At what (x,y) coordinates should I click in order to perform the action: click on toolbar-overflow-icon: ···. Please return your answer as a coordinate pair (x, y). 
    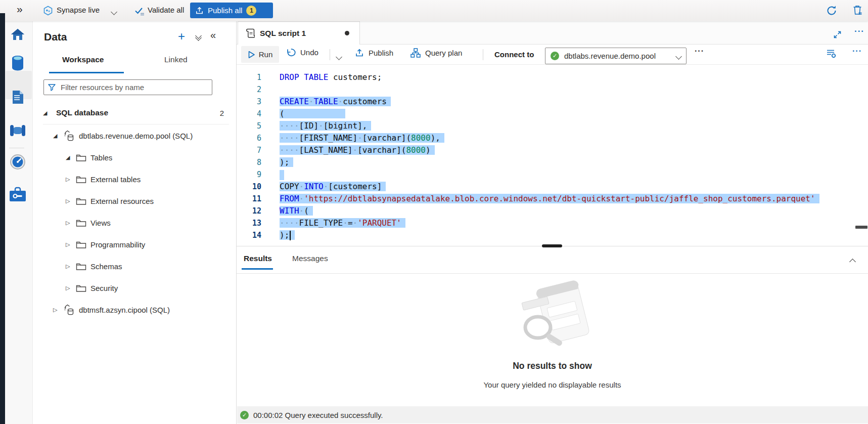
    Looking at the image, I should click on (857, 51).